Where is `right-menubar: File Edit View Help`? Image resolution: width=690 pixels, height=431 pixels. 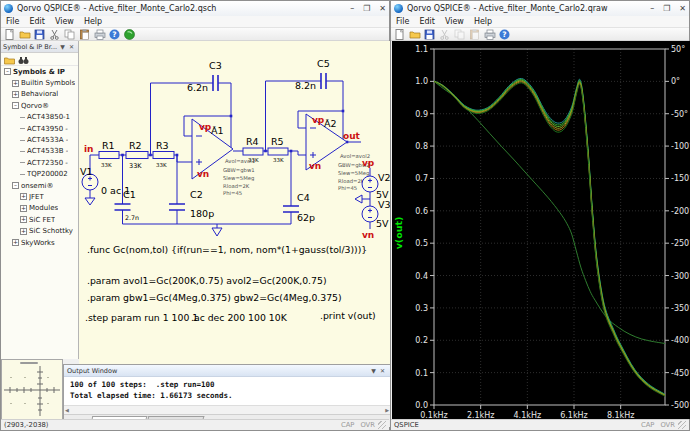 right-menubar: File Edit View Help is located at coordinates (540, 22).